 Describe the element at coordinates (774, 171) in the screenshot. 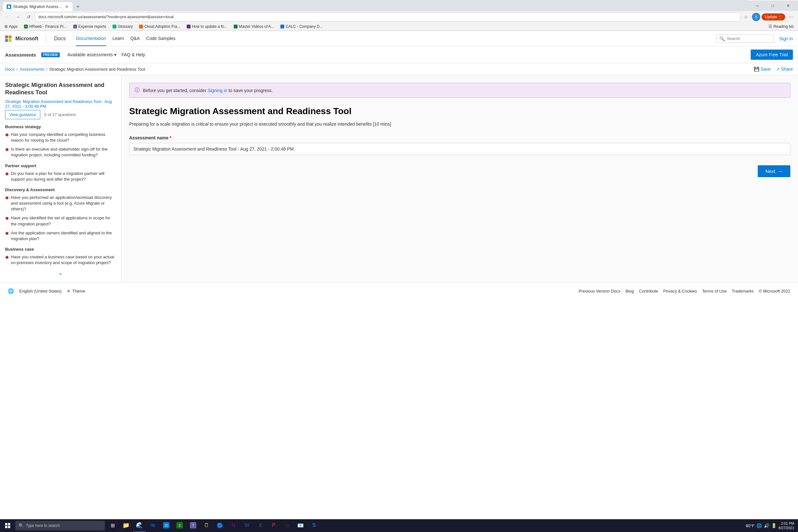

I see `next-button: Next →` at that location.